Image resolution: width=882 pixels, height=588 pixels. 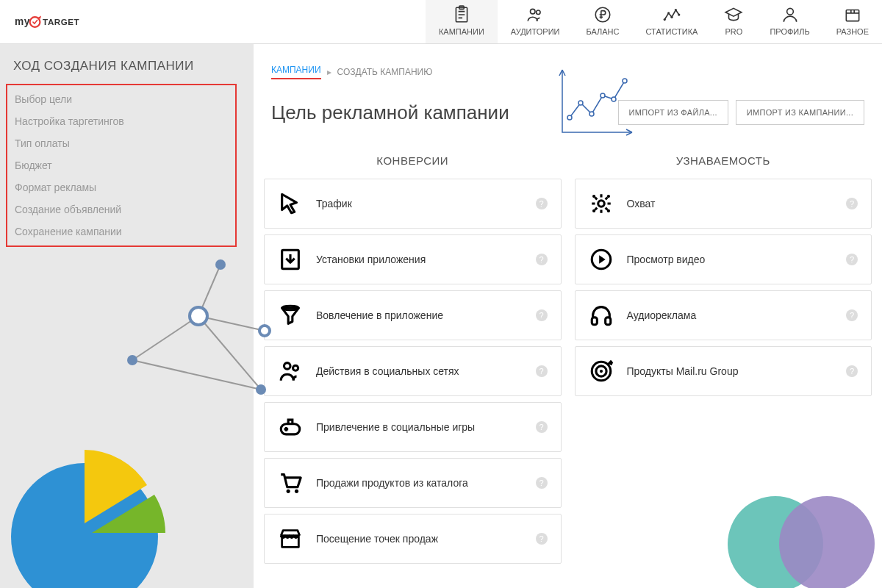 I want to click on goal-reach: Охват ?, so click(x=723, y=204).